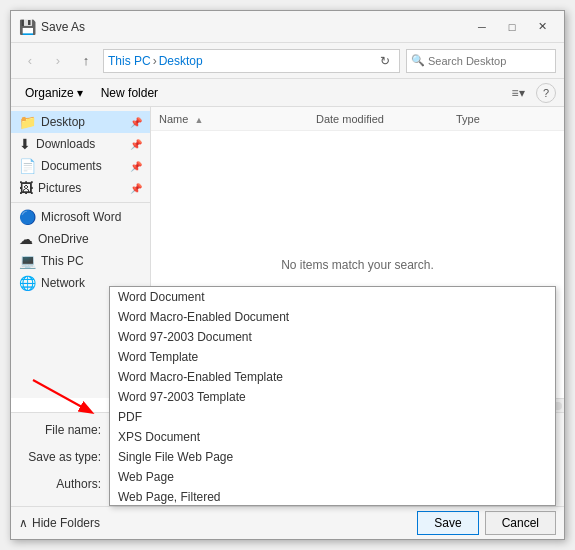 The width and height of the screenshot is (575, 550). I want to click on sidebar-item-label-downloads: Downloads, so click(66, 144).